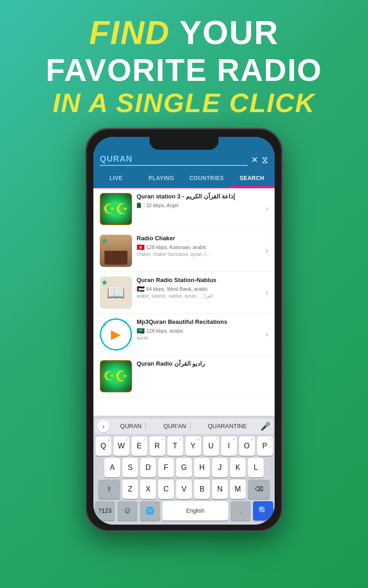 This screenshot has height=588, width=368. I want to click on key-y: 6Y, so click(193, 446).